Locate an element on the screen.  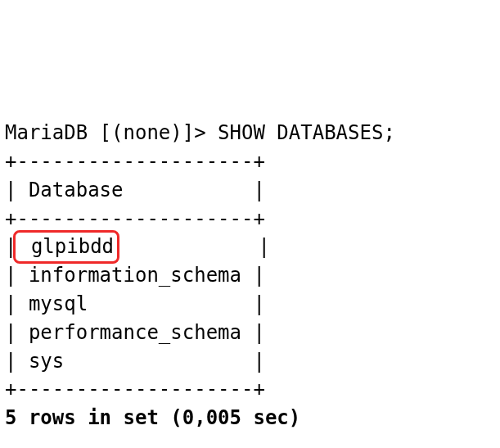
sql-command: SHOW DATABASES; is located at coordinates (306, 133).